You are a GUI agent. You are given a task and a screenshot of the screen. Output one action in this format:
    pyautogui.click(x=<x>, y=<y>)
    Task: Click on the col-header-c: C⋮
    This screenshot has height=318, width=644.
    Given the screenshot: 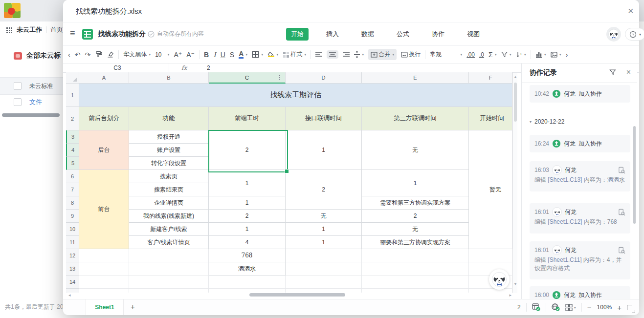 What is the action you would take?
    pyautogui.click(x=247, y=78)
    